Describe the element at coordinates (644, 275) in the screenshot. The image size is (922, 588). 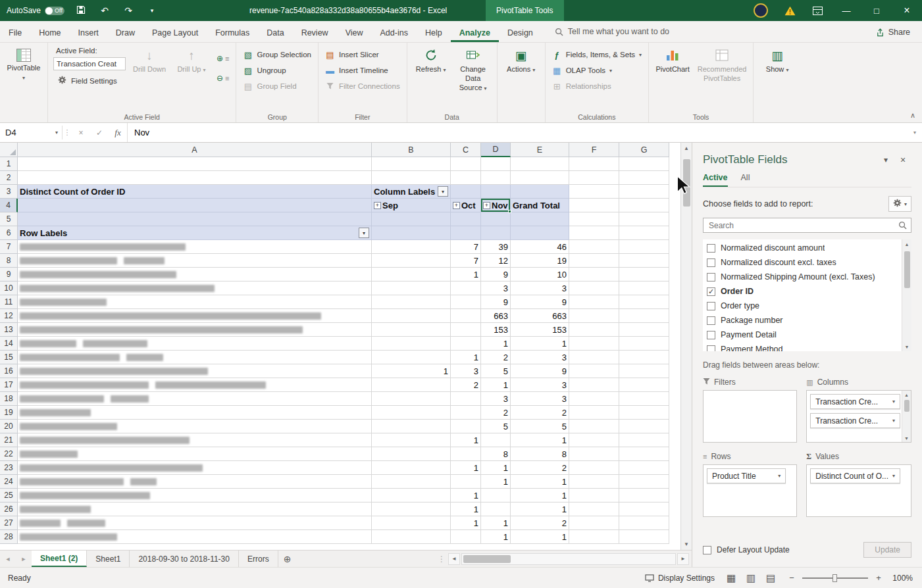
I see `cell-G9` at that location.